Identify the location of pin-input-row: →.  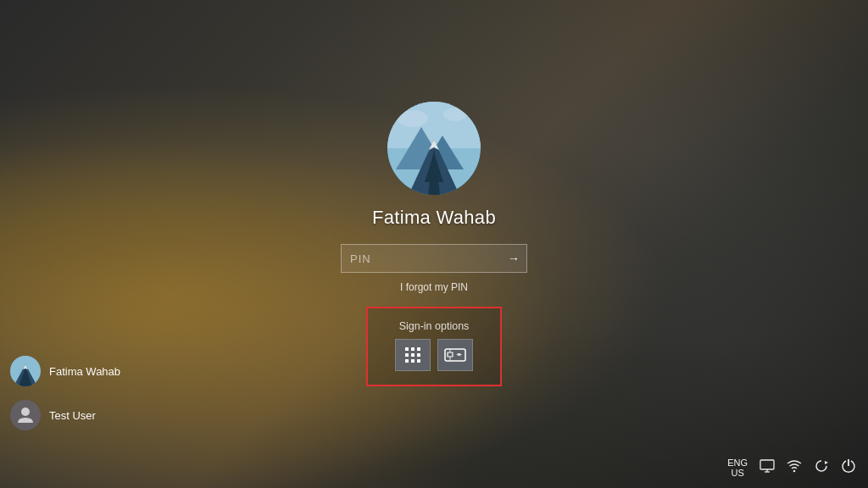
(434, 258).